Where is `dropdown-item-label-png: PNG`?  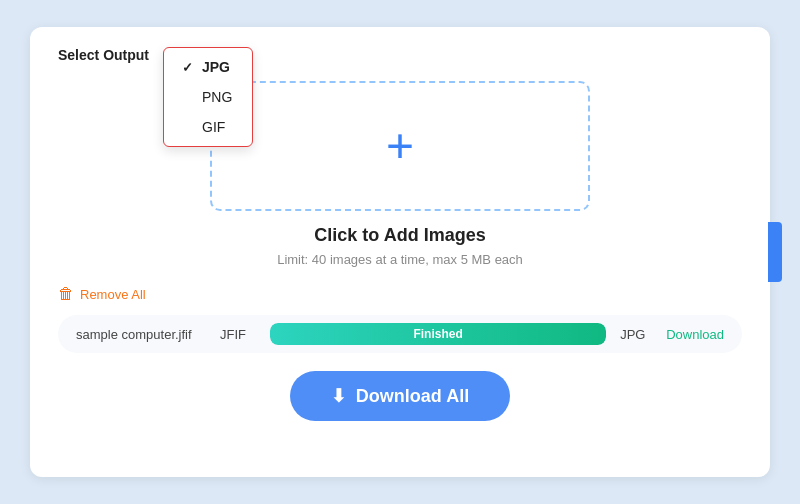 dropdown-item-label-png: PNG is located at coordinates (217, 97).